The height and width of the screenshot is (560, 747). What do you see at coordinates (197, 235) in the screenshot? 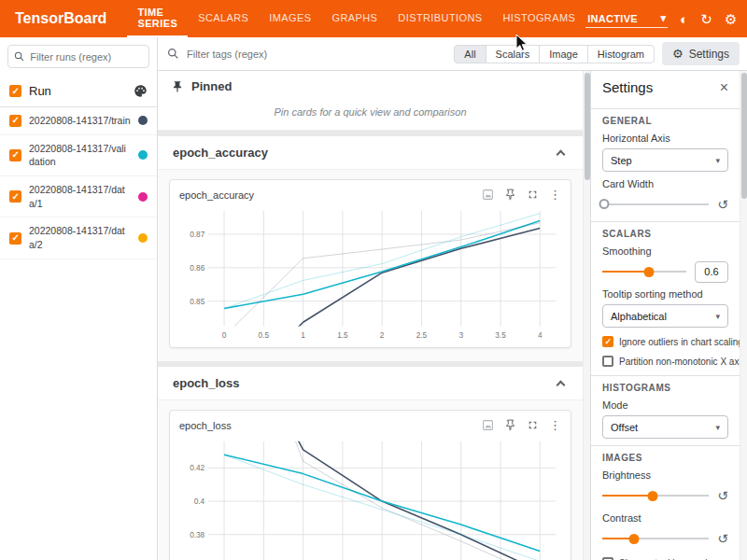
I see `svg-text: 0.87` at bounding box center [197, 235].